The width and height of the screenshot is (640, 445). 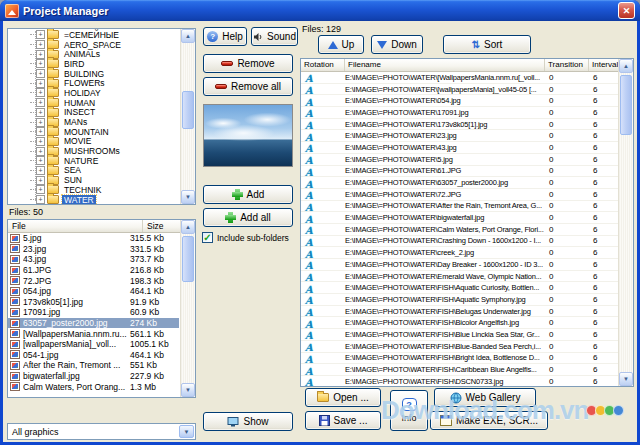 I want to click on file-list-row: 5.jpg315.5 Kb, so click(x=94, y=238).